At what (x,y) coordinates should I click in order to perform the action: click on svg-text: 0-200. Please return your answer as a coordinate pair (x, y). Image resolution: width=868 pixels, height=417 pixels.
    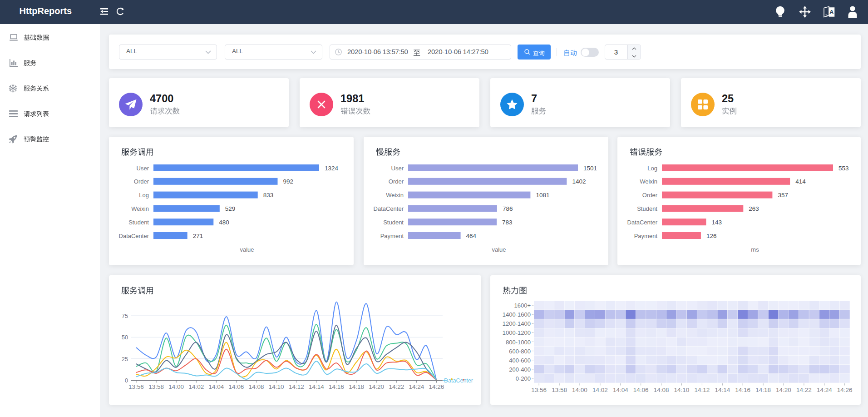
    Looking at the image, I should click on (523, 379).